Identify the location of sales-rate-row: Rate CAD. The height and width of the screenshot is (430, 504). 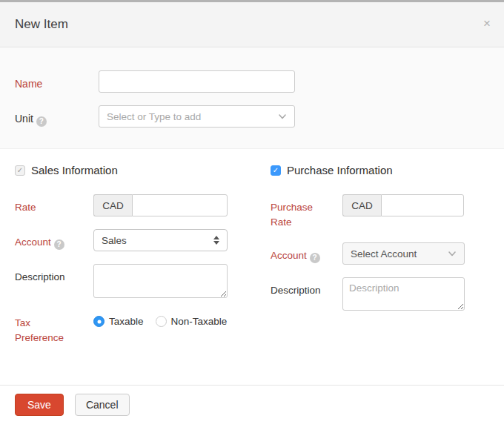
(134, 205).